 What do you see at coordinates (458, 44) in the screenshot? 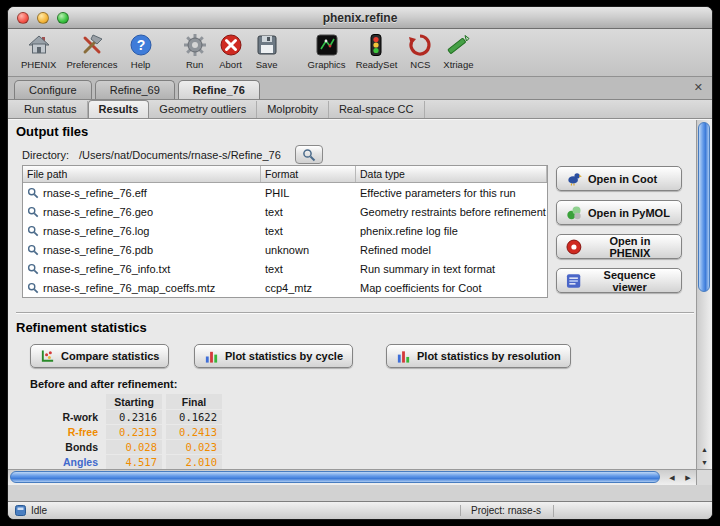
I see `xtriage-icon` at bounding box center [458, 44].